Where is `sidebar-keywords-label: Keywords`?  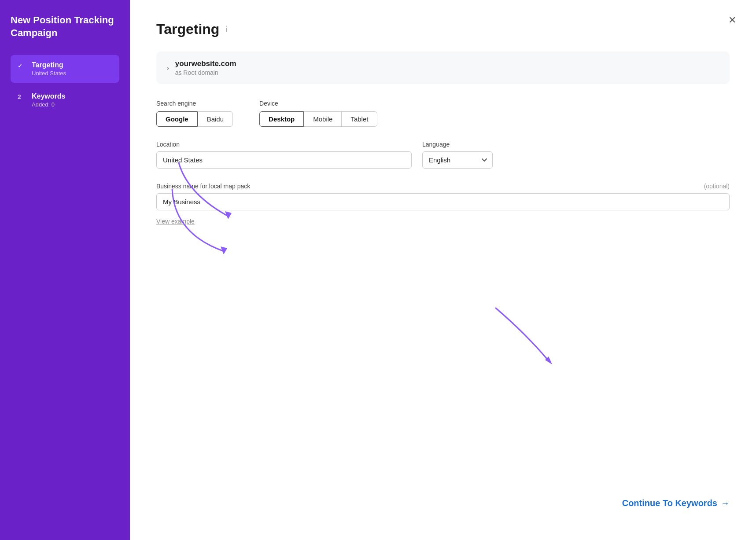
sidebar-keywords-label: Keywords is located at coordinates (48, 96).